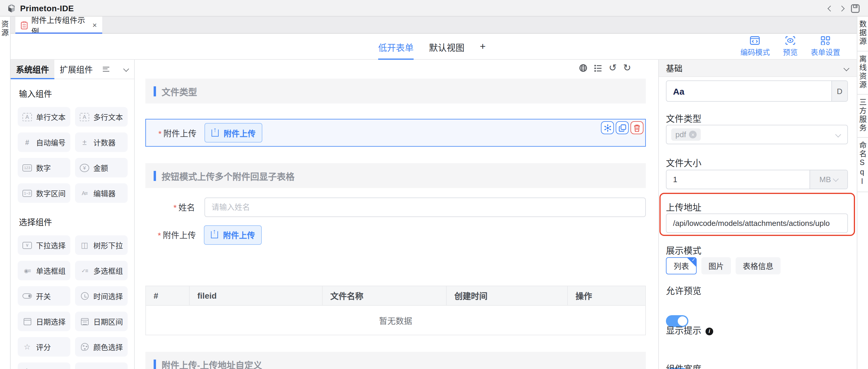  Describe the element at coordinates (27, 142) in the screenshot. I see `auto-number-icon: #` at that location.